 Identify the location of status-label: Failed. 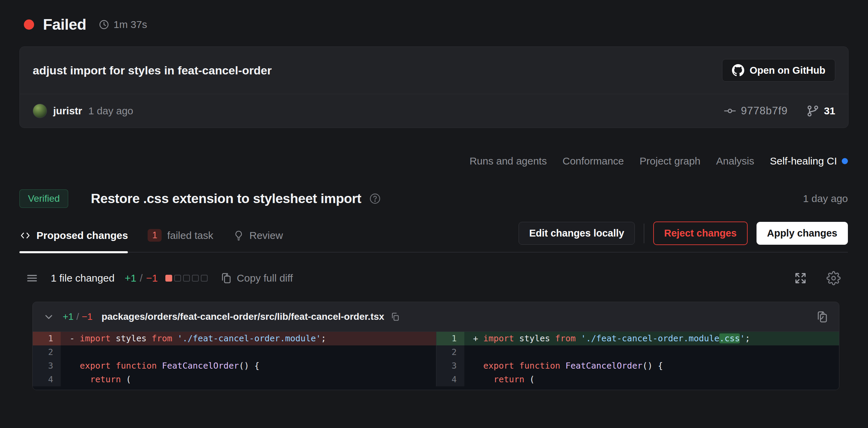
(65, 25).